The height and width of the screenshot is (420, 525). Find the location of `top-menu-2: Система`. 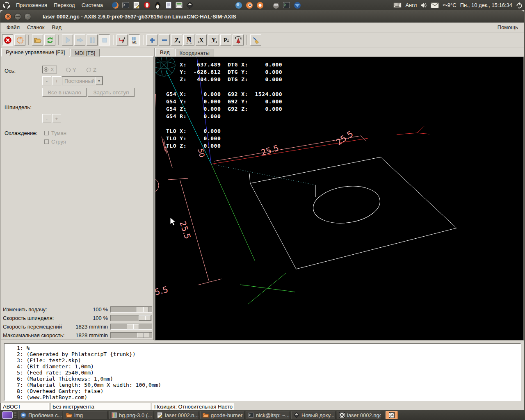

top-menu-2: Система is located at coordinates (92, 5).